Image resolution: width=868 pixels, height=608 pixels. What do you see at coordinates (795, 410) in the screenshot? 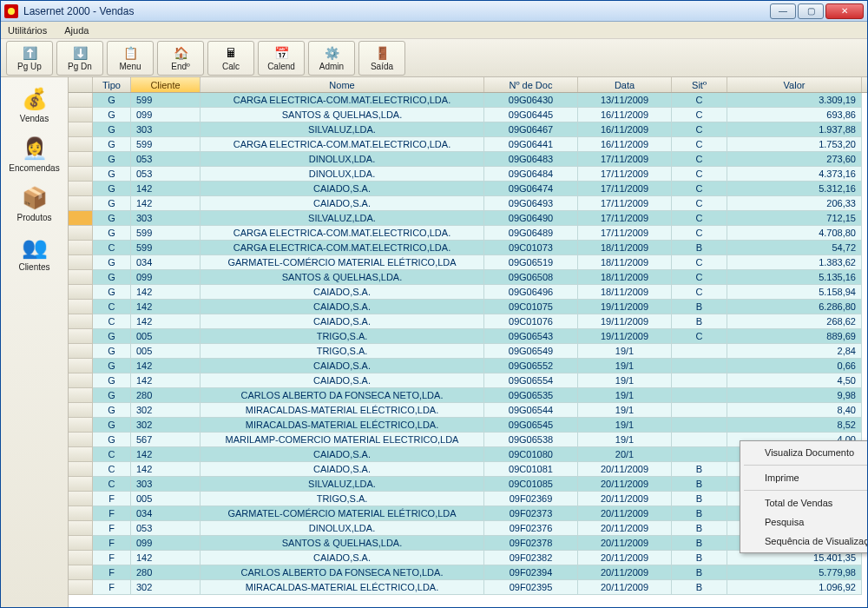
I see `cell-valor: 8,40` at bounding box center [795, 410].